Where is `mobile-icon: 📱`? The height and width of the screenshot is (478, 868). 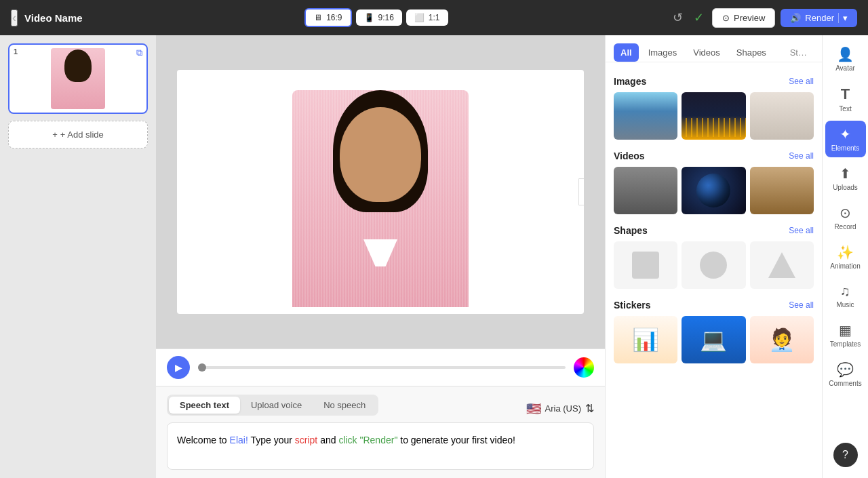 mobile-icon: 📱 is located at coordinates (369, 18).